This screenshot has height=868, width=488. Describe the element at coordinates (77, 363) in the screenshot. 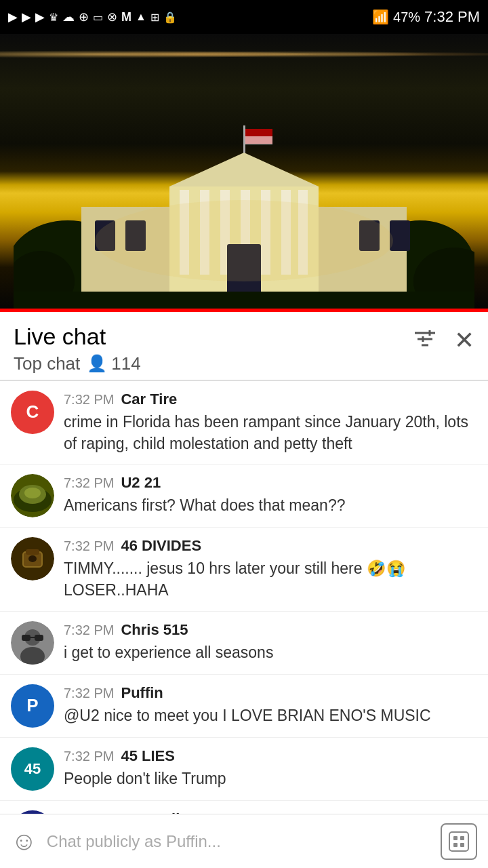

I see `top-chat-row: Top chat 👤 114` at that location.